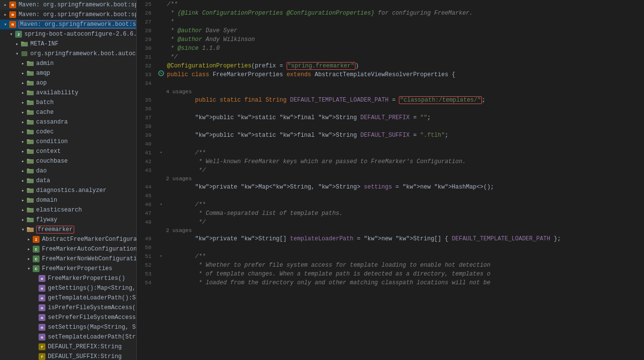  What do you see at coordinates (68, 200) in the screenshot?
I see `tree-item-domain: domain` at bounding box center [68, 200].